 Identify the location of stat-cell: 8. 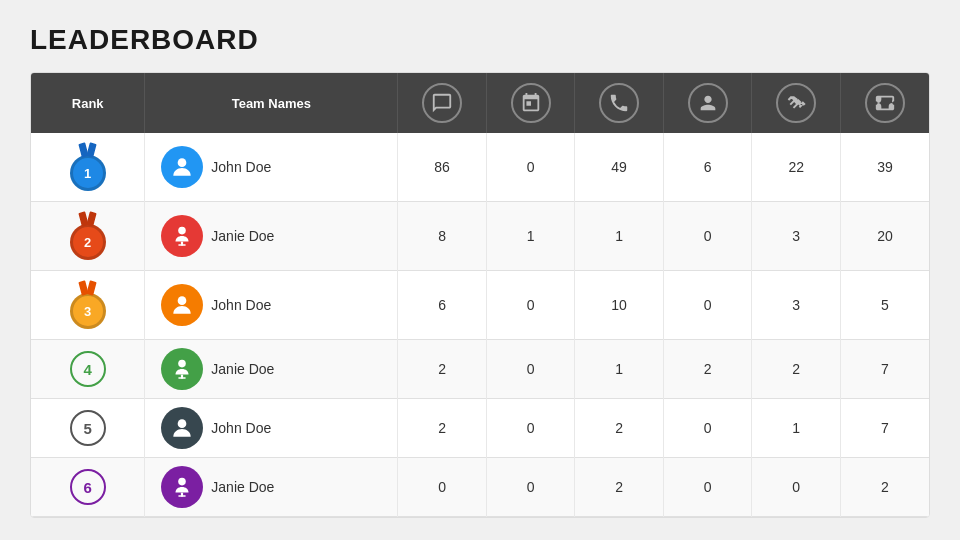
(442, 236).